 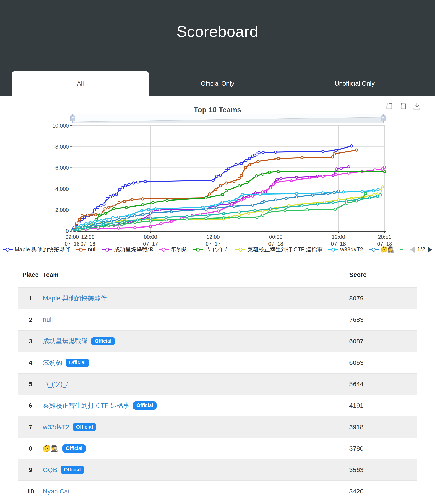 I want to click on legend-item: Maple 與他的快樂夥伴, so click(x=36, y=250).